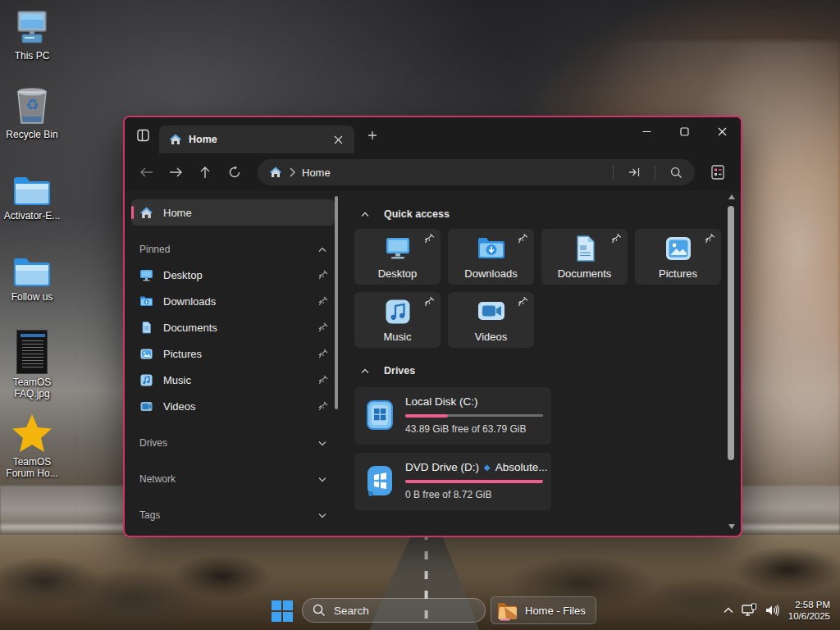 The image size is (840, 630). What do you see at coordinates (233, 479) in the screenshot?
I see `sidebar-section-network: Network` at bounding box center [233, 479].